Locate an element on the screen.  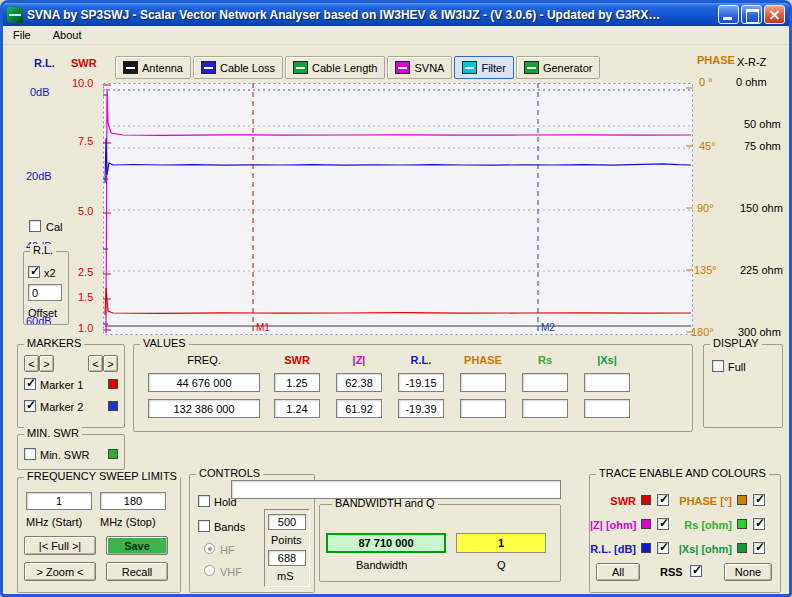
minimize-button is located at coordinates (728, 14).